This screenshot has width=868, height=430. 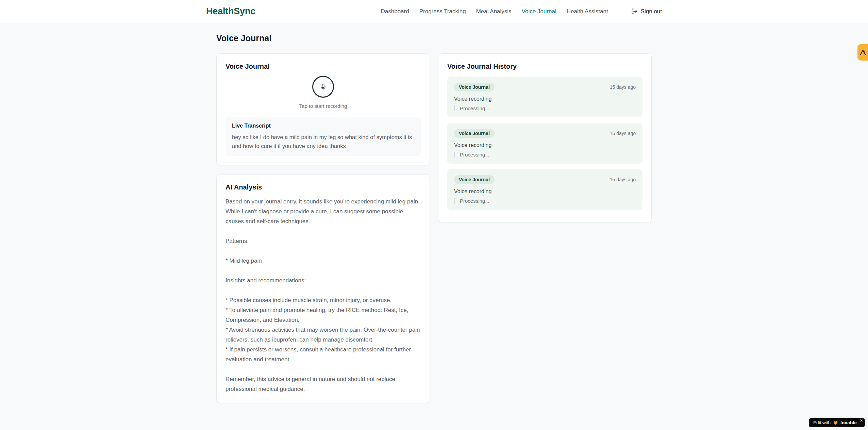 I want to click on nav-item-dashboard: Dashboard, so click(x=395, y=12).